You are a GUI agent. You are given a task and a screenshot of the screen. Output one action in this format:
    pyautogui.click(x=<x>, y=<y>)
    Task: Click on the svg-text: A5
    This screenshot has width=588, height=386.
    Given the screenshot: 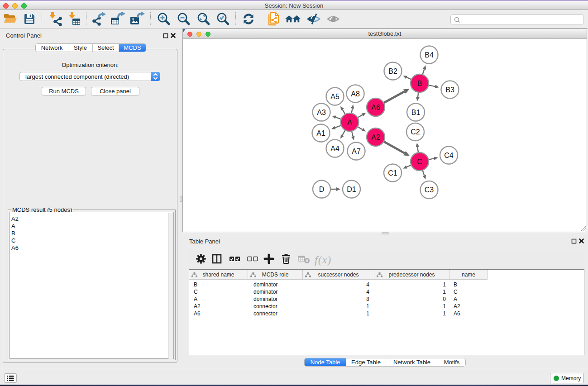 What is the action you would take?
    pyautogui.click(x=335, y=97)
    